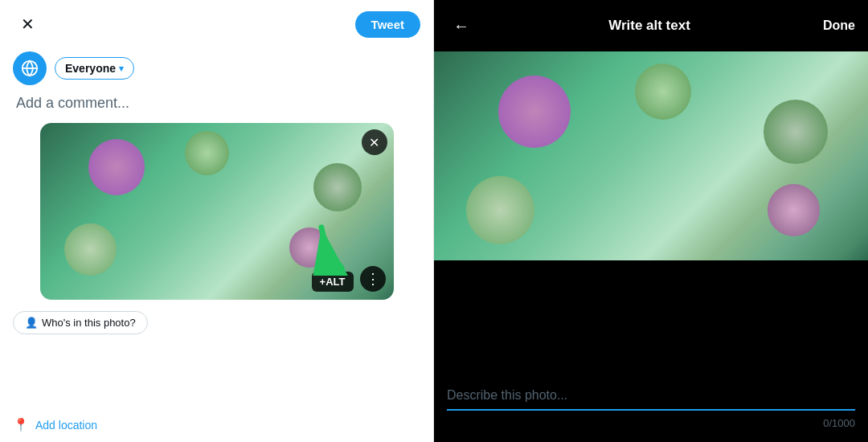 The height and width of the screenshot is (442, 868). Describe the element at coordinates (461, 26) in the screenshot. I see `back-button: ←` at that location.